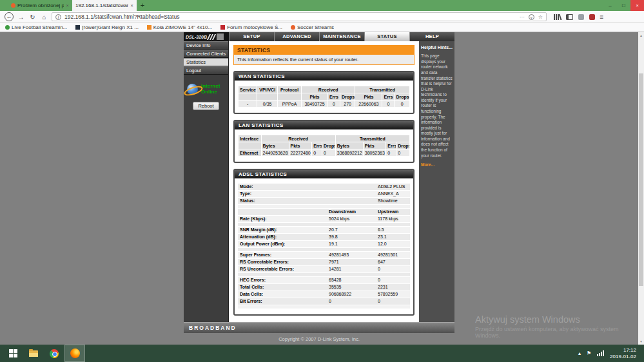  What do you see at coordinates (206, 62) in the screenshot?
I see `sidebar-item-statistics: Statistics` at bounding box center [206, 62].